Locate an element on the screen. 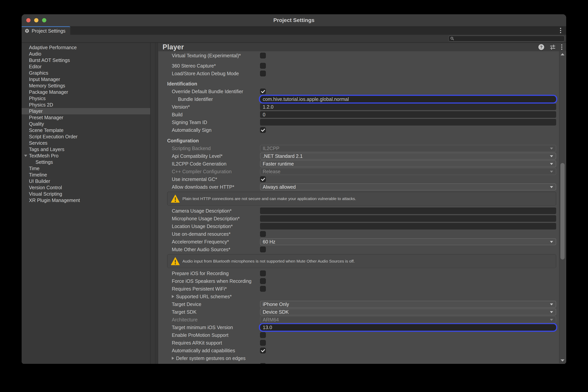 The image size is (588, 392). sidebar-item: TextMesh Pro is located at coordinates (86, 156).